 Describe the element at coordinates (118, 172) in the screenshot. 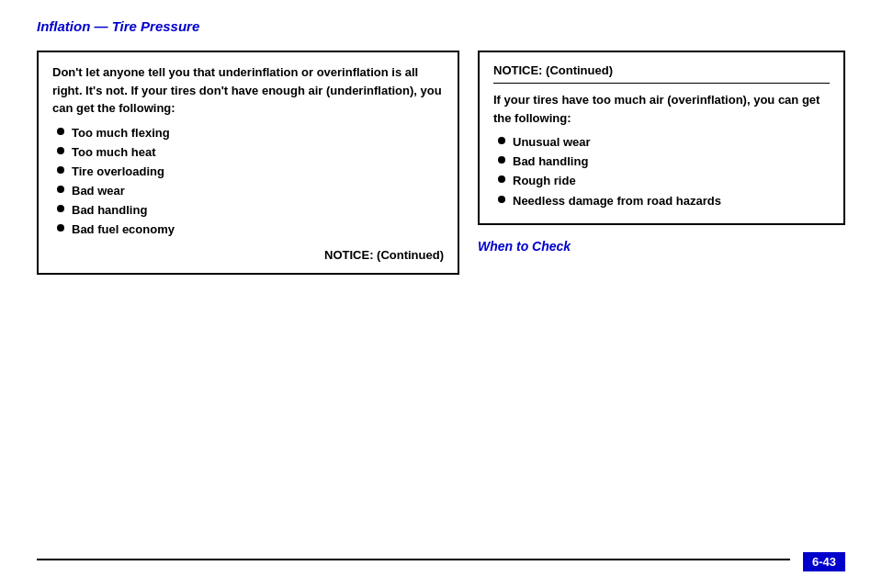

I see `list-item-label: Tire overloading` at that location.